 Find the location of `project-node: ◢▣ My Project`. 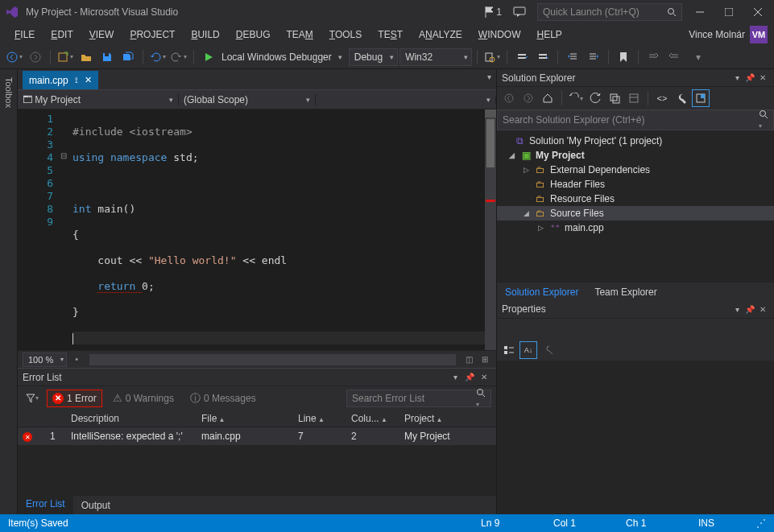

project-node: ◢▣ My Project is located at coordinates (635, 155).